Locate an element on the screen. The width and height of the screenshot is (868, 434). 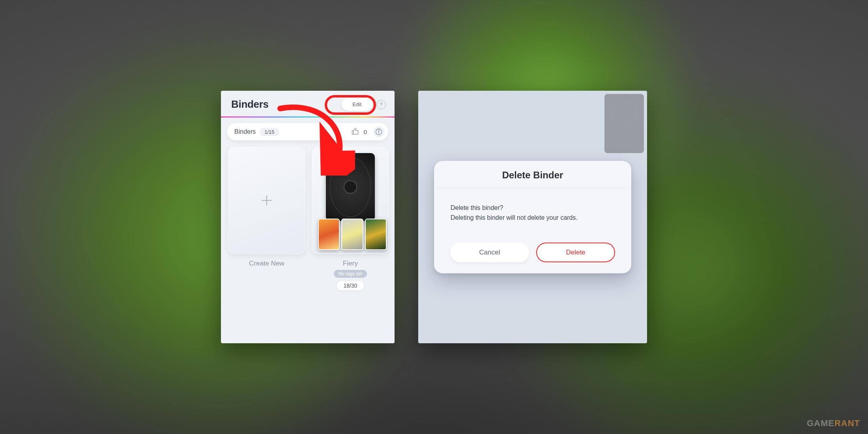
binder-preview-image is located at coordinates (350, 187).